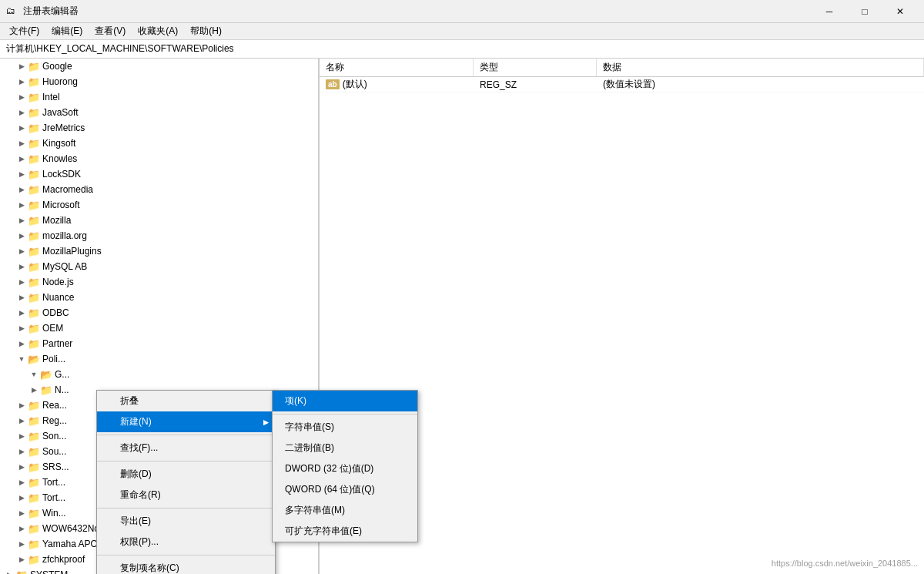 This screenshot has height=574, width=924. What do you see at coordinates (622, 68) in the screenshot?
I see `column-headers: 名称 类型 数据` at bounding box center [622, 68].